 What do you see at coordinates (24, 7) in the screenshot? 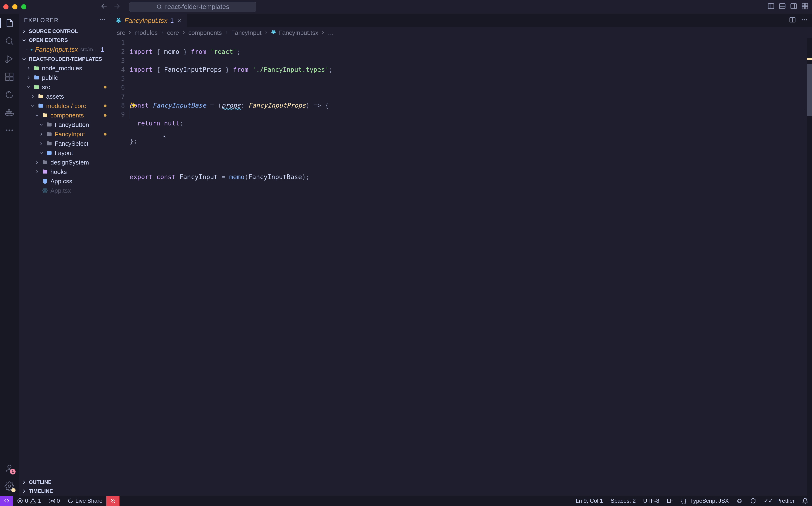
I see `maximize-window-button` at bounding box center [24, 7].